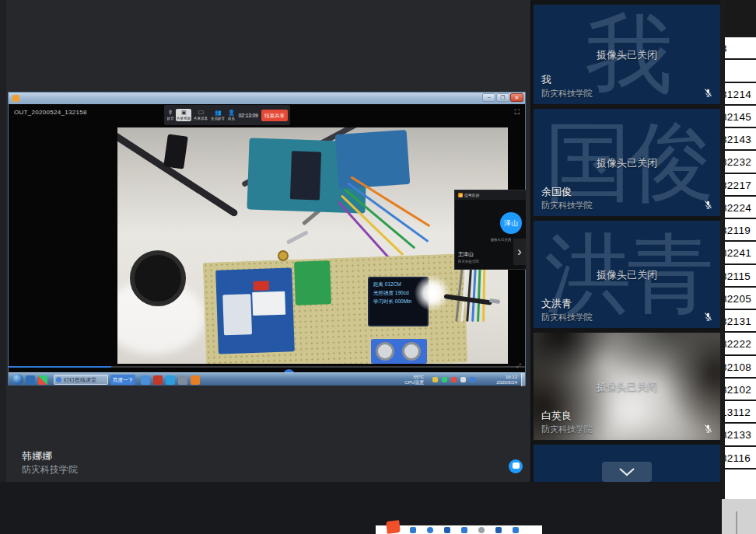  Describe the element at coordinates (737, 522) in the screenshot. I see `background-scrollbar` at that location.